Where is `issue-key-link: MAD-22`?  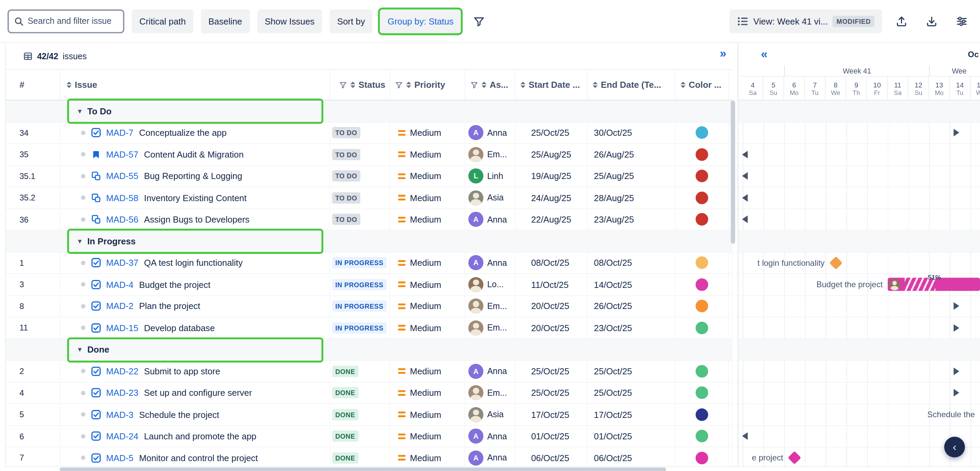 issue-key-link: MAD-22 is located at coordinates (123, 372).